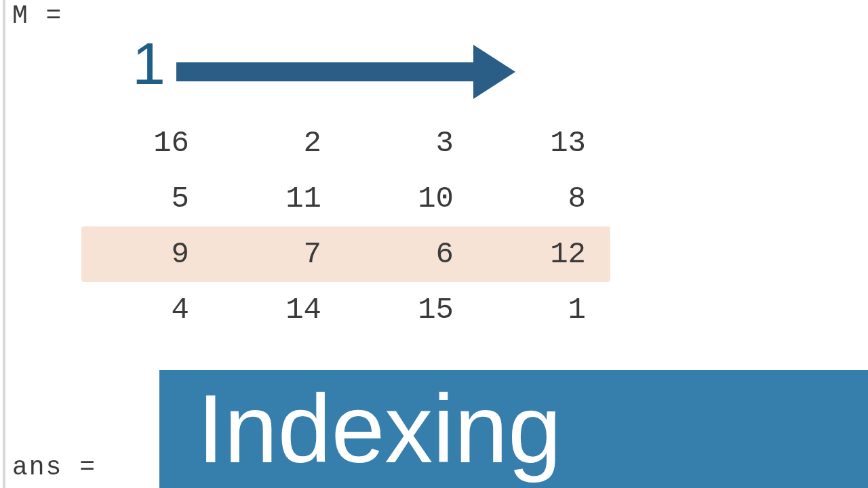  Describe the element at coordinates (380, 429) in the screenshot. I see `title-text: Indexing` at that location.